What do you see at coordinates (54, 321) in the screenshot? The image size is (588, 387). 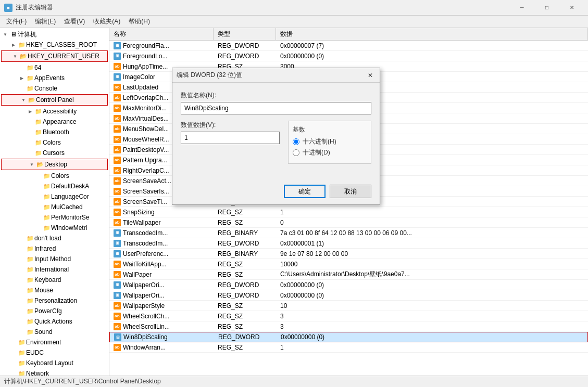 I see `tree-item-quick-actions: 📁 Quick Actions` at bounding box center [54, 321].